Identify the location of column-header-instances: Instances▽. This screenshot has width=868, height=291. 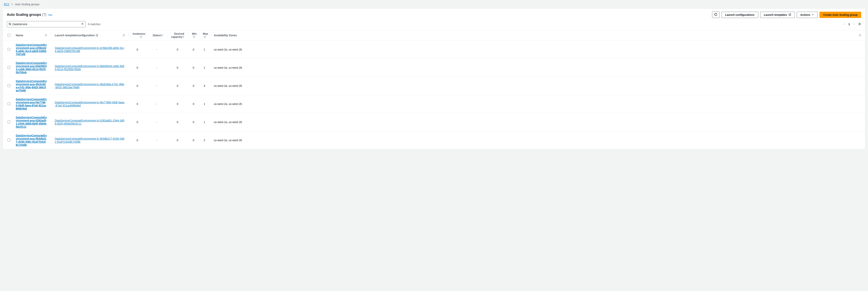
(137, 35).